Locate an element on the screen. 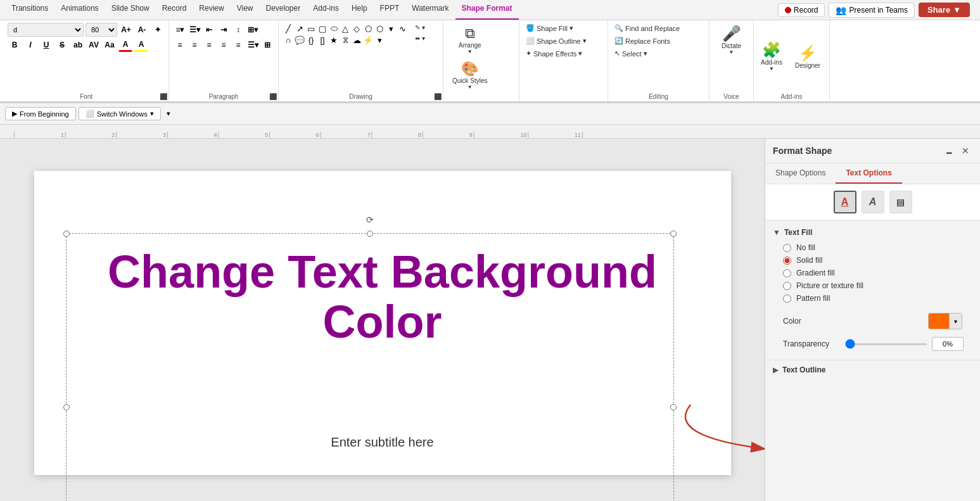 Image resolution: width=980 pixels, height=501 pixels. tab-developer: Developer is located at coordinates (284, 10).